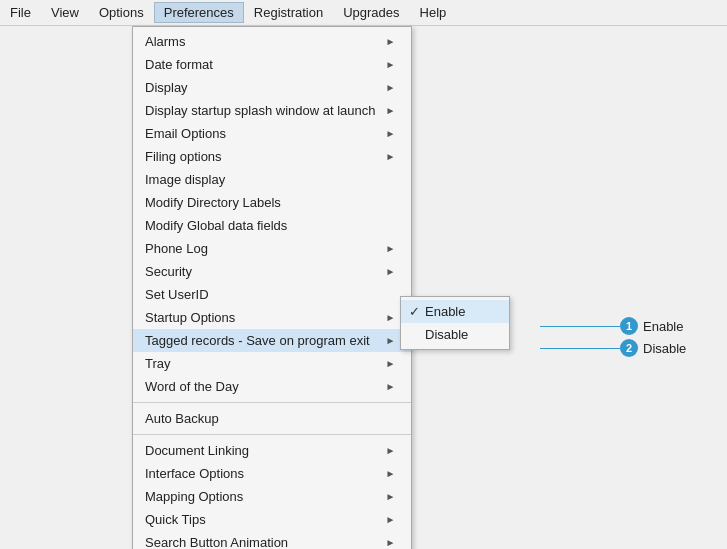 This screenshot has height=549, width=727. Describe the element at coordinates (455, 323) in the screenshot. I see `tagged-records-submenu: ✓ Enable Disable` at that location.